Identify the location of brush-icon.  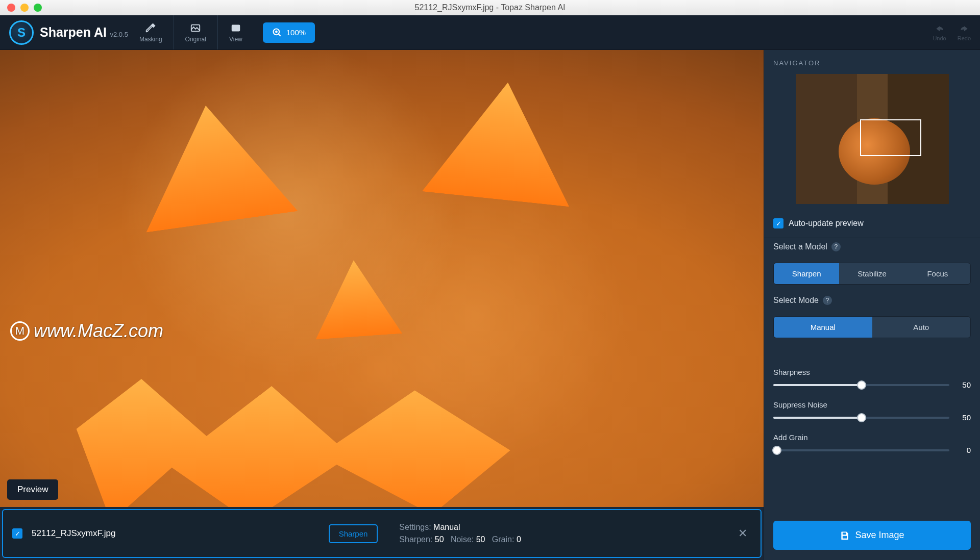
(151, 28).